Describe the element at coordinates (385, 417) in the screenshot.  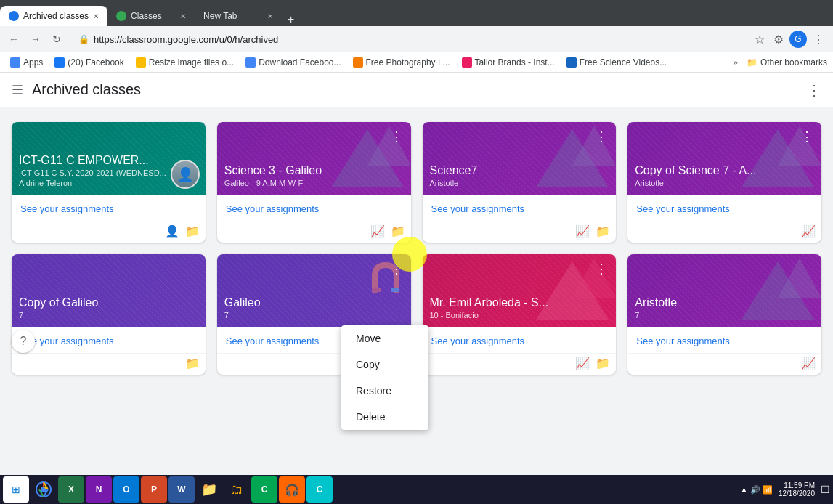
I see `context-menu-delete: Delete` at that location.